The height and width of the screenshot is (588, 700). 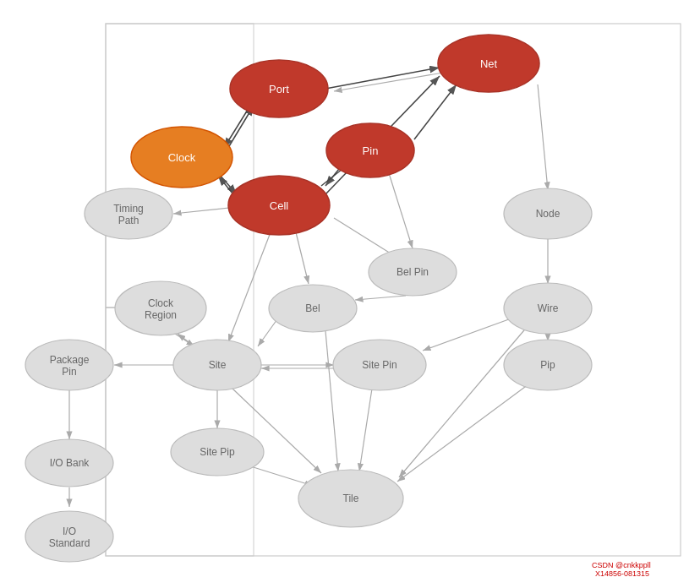 I want to click on site-node, so click(x=217, y=365).